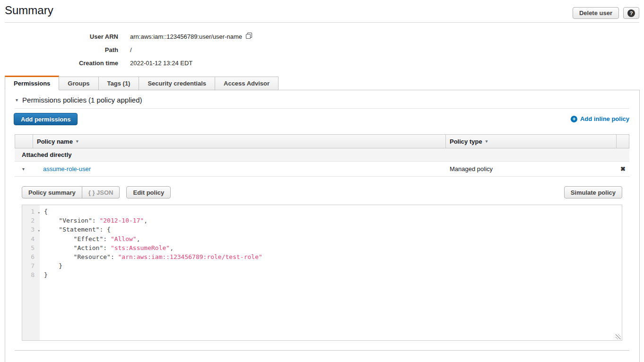 The height and width of the screenshot is (362, 644). What do you see at coordinates (24, 169) in the screenshot?
I see `row-caret-icon: ▾` at bounding box center [24, 169].